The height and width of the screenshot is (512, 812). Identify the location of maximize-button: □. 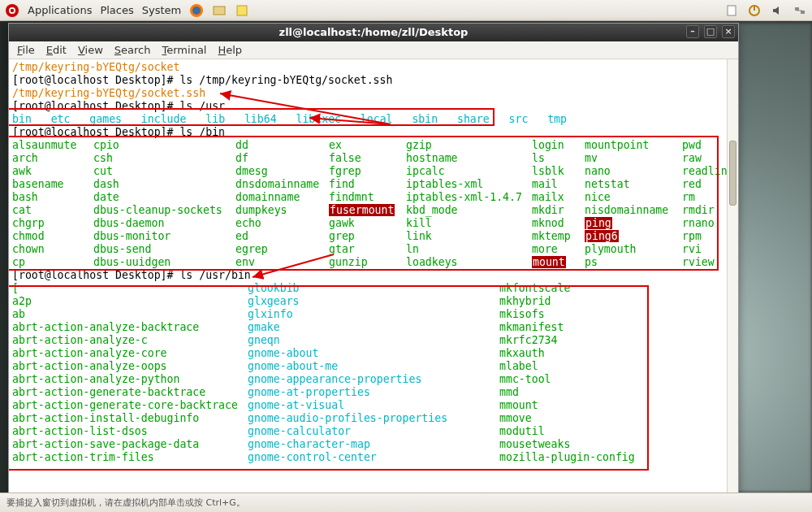
(710, 32).